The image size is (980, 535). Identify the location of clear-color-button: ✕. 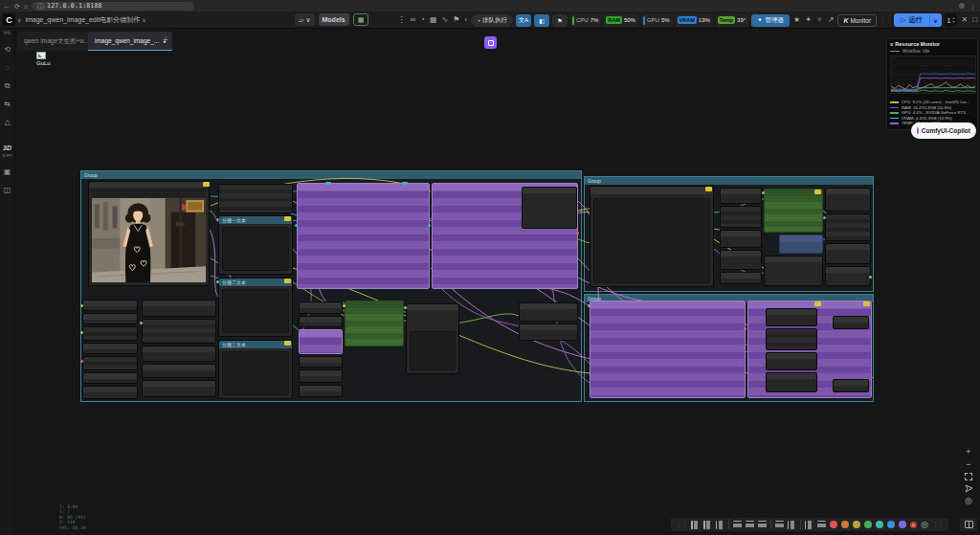
(913, 524).